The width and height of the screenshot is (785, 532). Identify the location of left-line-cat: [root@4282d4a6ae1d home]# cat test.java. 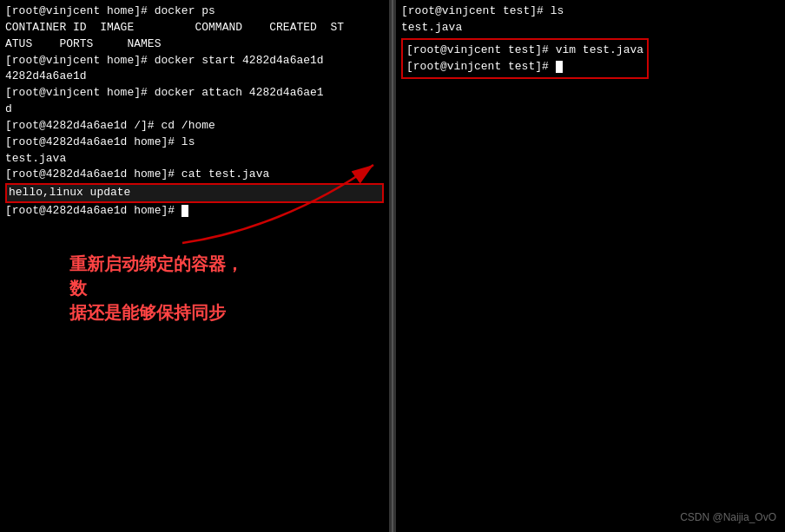
(195, 175).